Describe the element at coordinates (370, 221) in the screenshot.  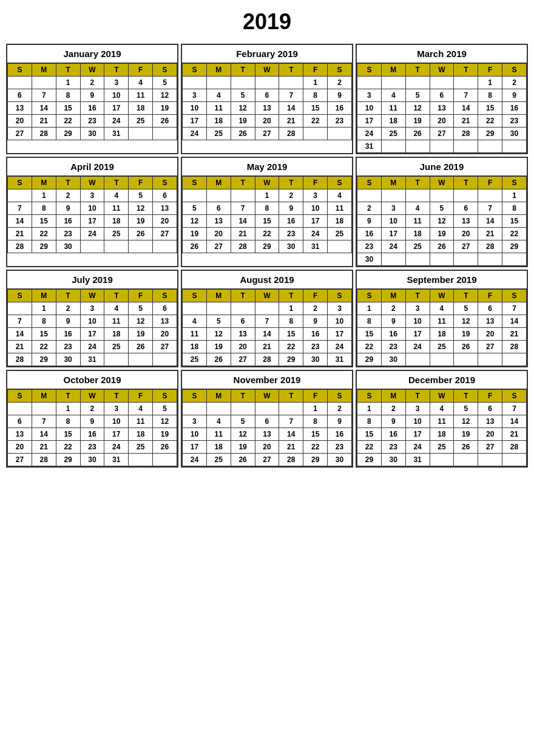
I see `calendar-day: 9` at that location.